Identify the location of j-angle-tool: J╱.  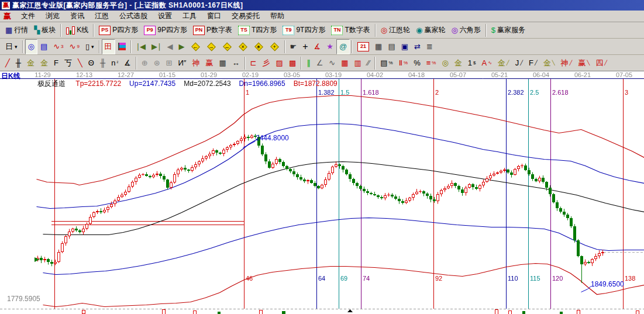
(519, 63).